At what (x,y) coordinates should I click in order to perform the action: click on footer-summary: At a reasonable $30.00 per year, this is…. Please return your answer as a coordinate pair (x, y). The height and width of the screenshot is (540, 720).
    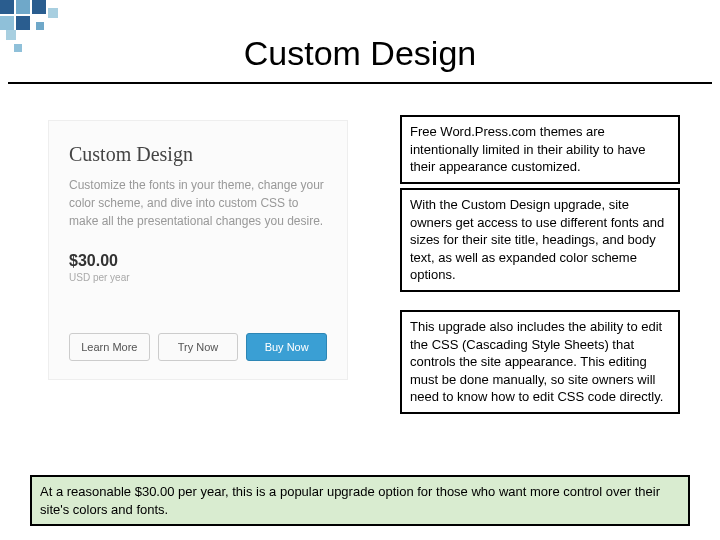
    Looking at the image, I should click on (360, 500).